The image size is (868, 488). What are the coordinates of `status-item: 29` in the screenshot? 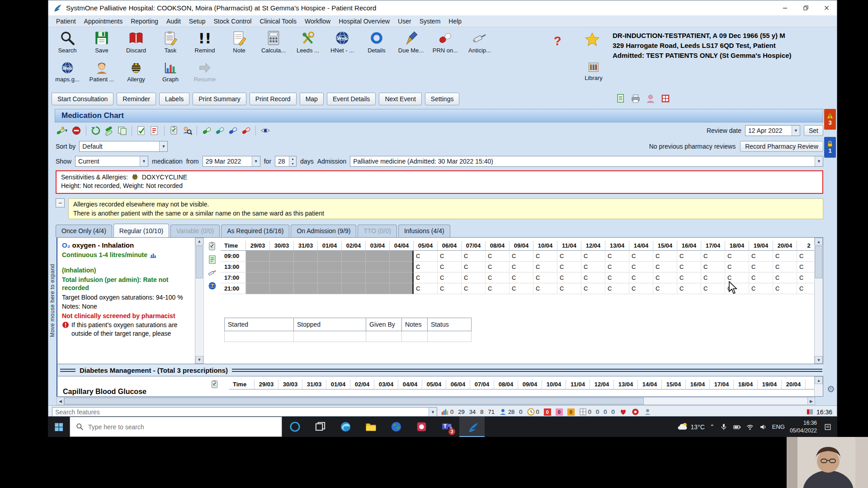 It's located at (461, 412).